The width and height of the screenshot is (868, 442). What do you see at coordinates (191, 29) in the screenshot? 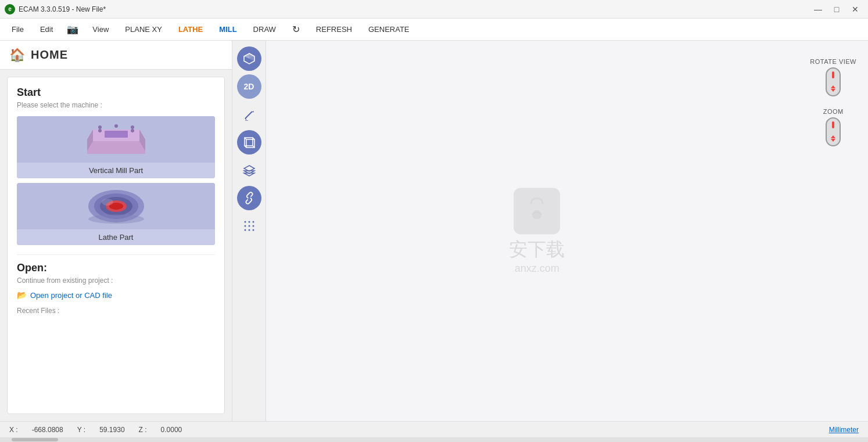
I see `menu-lathe: LATHE` at bounding box center [191, 29].